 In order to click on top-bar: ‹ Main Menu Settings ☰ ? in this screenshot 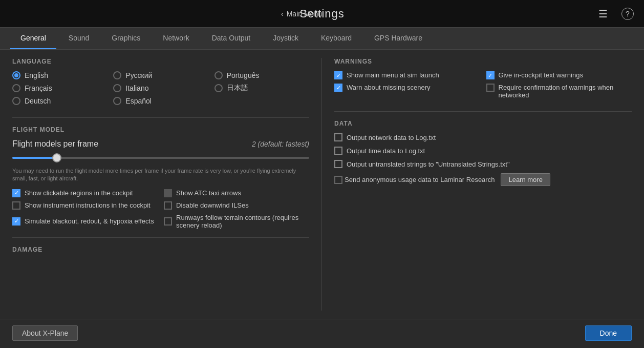, I will do `click(322, 14)`.